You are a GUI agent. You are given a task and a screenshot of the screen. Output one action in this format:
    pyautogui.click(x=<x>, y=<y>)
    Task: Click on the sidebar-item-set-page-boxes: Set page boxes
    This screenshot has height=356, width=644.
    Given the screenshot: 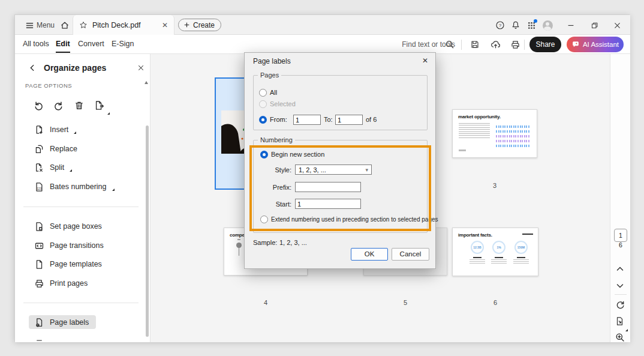 What is the action you would take?
    pyautogui.click(x=83, y=226)
    